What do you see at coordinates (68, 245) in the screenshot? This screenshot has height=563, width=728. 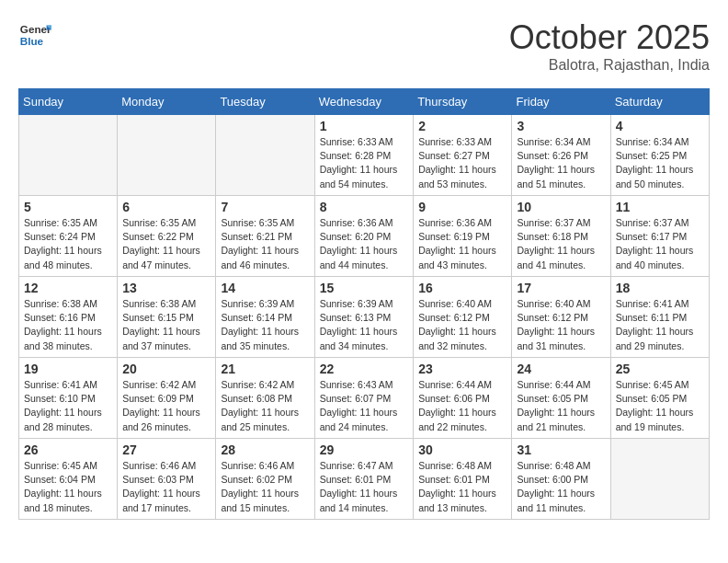 I see `day-info: Sunrise: 6:35 AM Sunset: 6:24 PM Dayligh…` at bounding box center [68, 245].